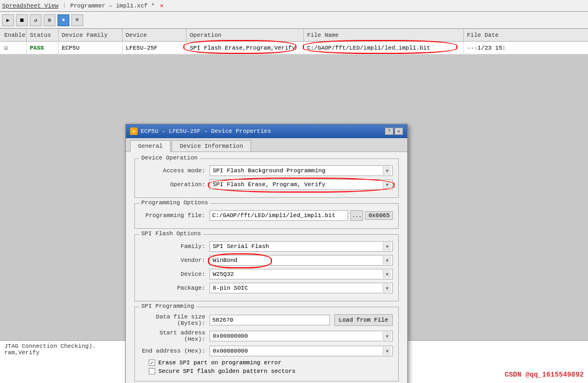 This screenshot has width=588, height=383. Describe the element at coordinates (297, 336) in the screenshot. I see `start-addr-value: 0x00000000` at that location.